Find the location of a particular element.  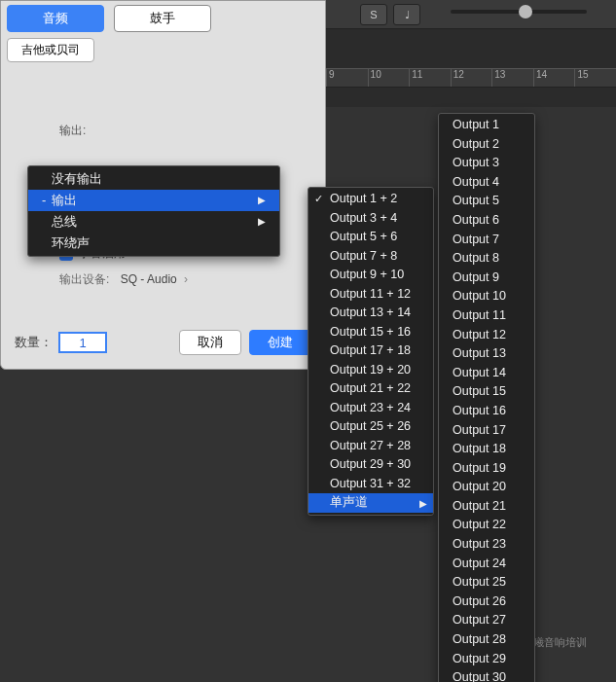

ruler-mark: 15 is located at coordinates (596, 78).